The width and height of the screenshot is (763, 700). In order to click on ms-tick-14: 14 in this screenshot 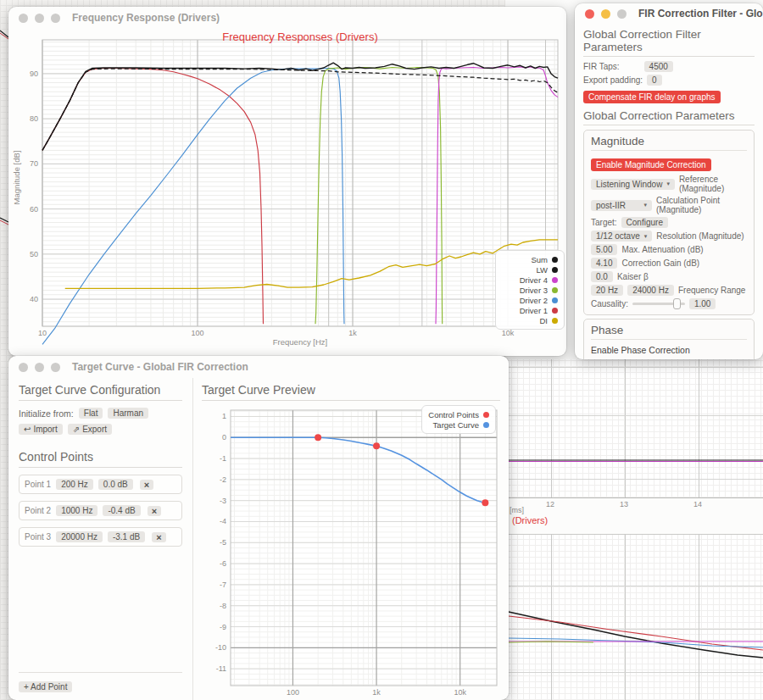, I will do `click(698, 504)`.